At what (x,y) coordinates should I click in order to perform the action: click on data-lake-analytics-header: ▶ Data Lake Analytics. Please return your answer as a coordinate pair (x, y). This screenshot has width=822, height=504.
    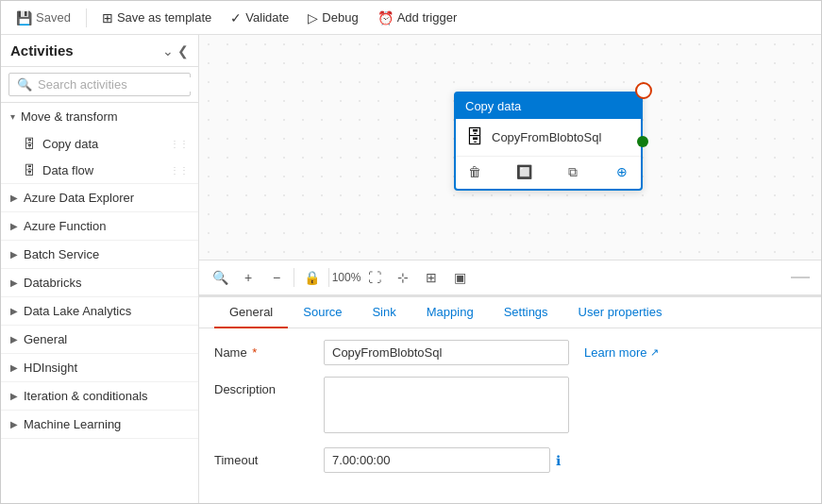
    Looking at the image, I should click on (100, 311).